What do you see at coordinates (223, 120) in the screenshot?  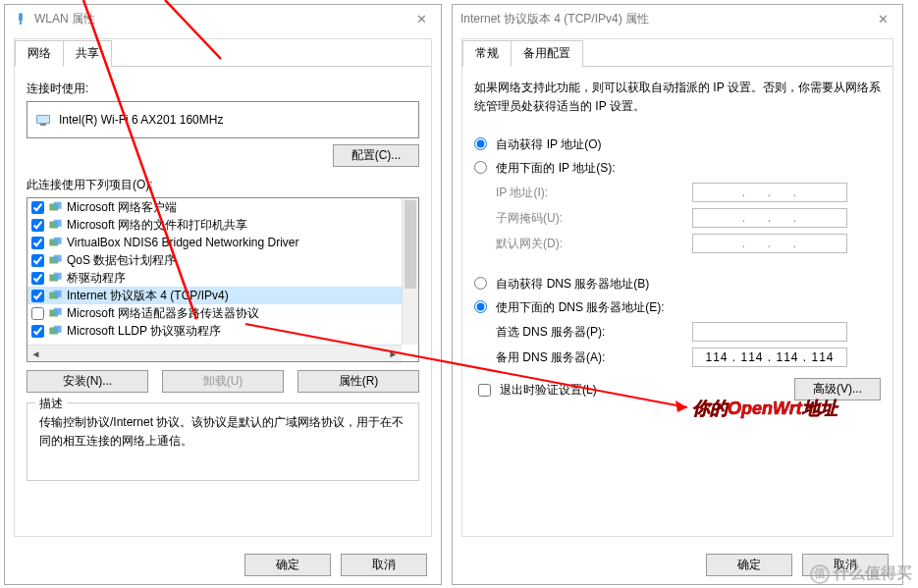 I see `adapter-box: Intel(R) Wi-Fi 6 AX201 160MHz` at bounding box center [223, 120].